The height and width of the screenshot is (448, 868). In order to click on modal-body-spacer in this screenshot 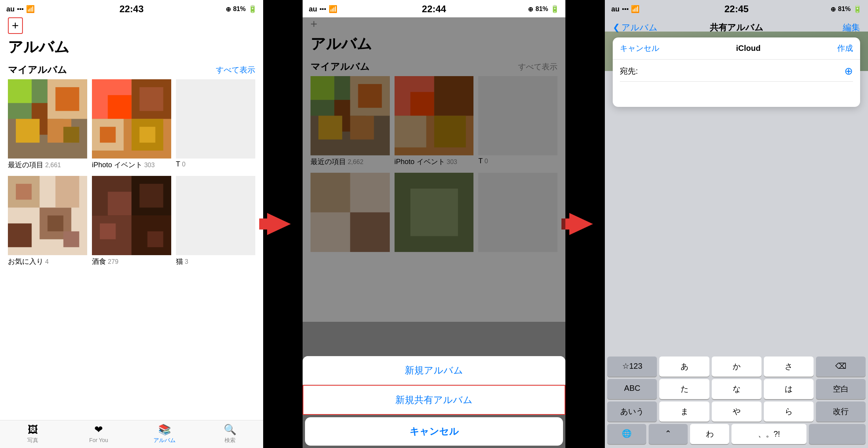, I will do `click(736, 93)`.